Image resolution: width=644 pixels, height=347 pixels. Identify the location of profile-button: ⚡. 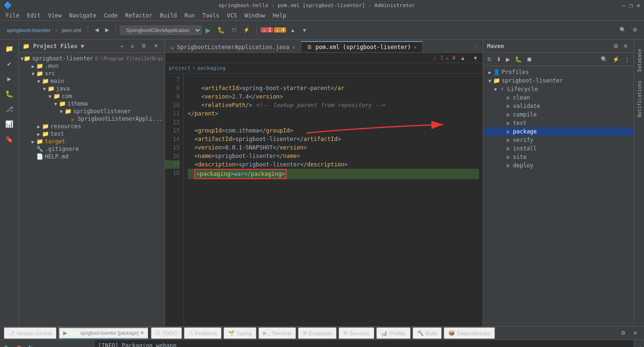
(247, 30).